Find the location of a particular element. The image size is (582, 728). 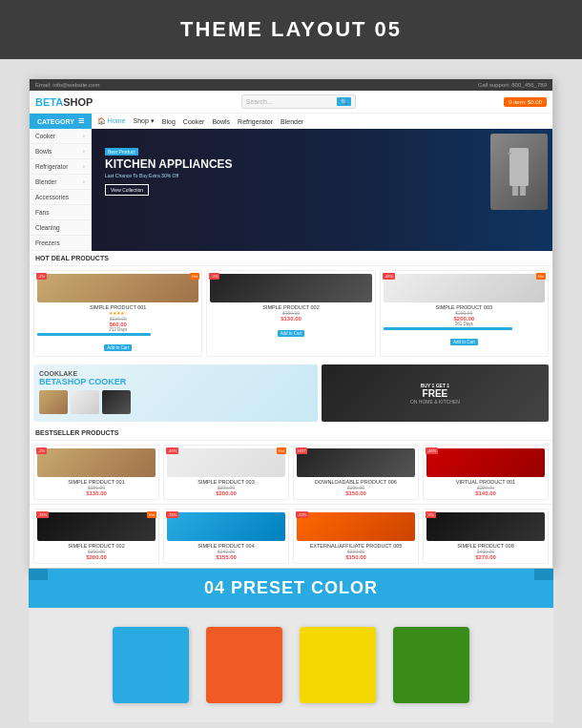

bs-badge-2: -46% is located at coordinates (172, 450).